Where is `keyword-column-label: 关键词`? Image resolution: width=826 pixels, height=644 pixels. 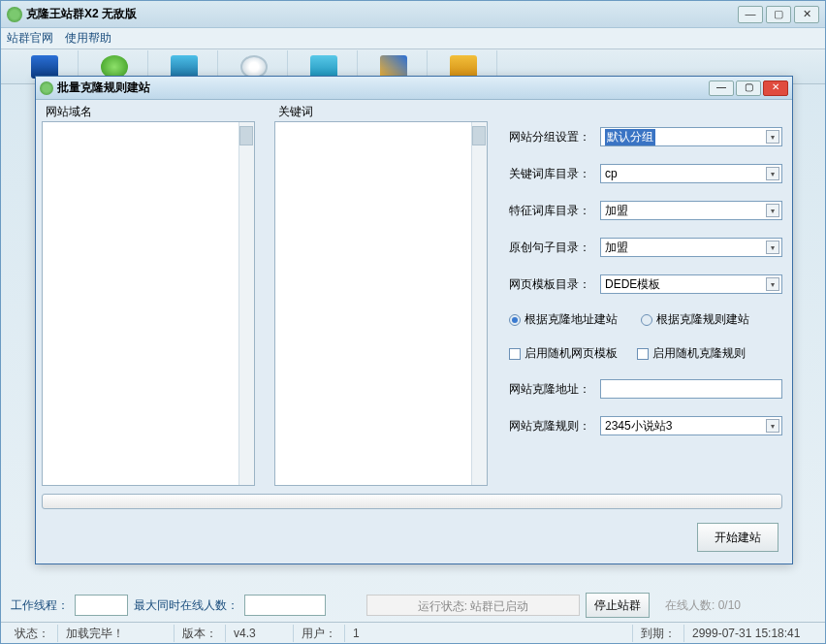 keyword-column-label: 关键词 is located at coordinates (296, 113).